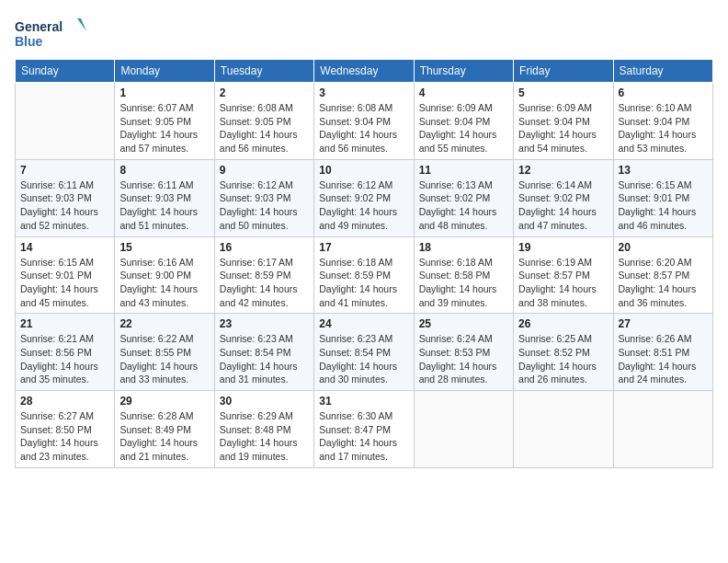 The image size is (728, 563). Describe the element at coordinates (164, 324) in the screenshot. I see `day-number: 22` at that location.